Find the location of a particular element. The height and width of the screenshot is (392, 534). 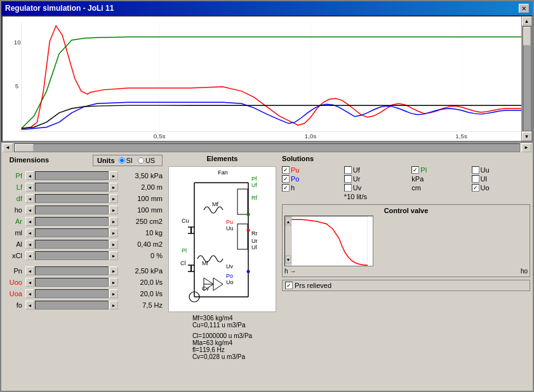

scroll-left-btn: ◄ is located at coordinates (8, 148).